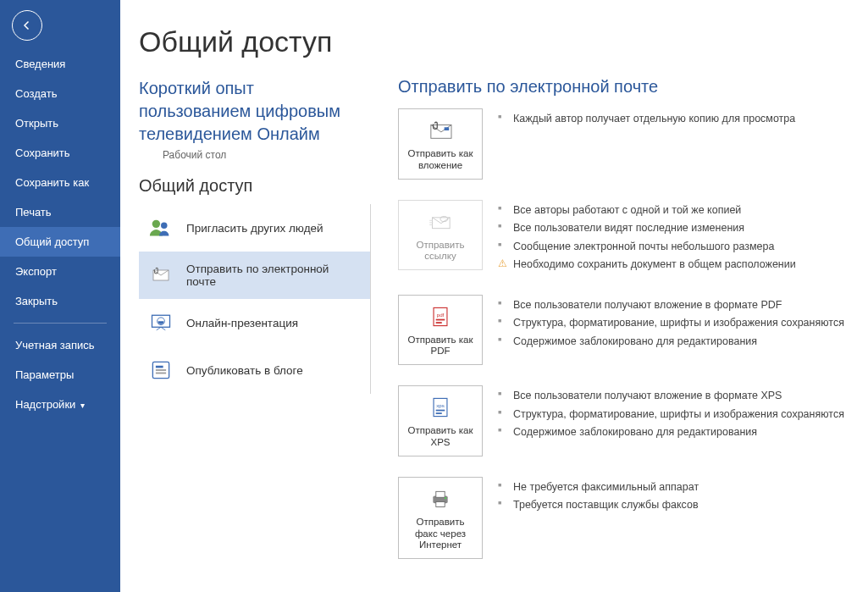 The height and width of the screenshot is (592, 868). Describe the element at coordinates (60, 296) in the screenshot. I see `backstage-sidebar: Сведения Создать Открыть Сохранить Сохра…` at that location.